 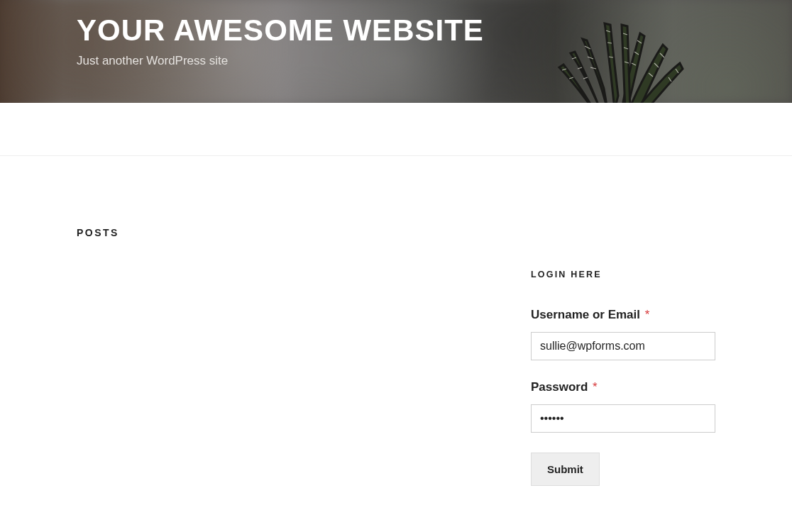 I want to click on site-title: YOUR AWESOME WEBSITE, so click(x=396, y=31).